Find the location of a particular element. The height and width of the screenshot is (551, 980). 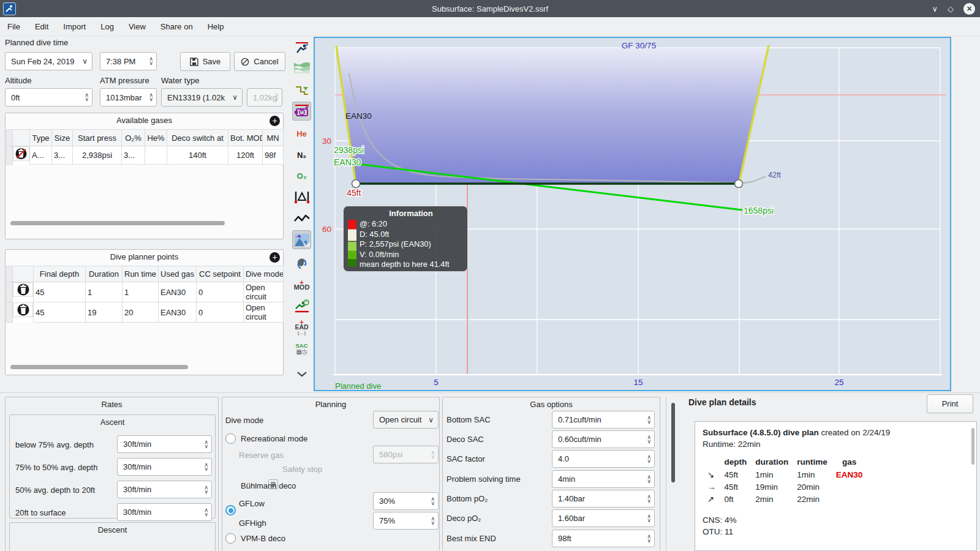

photos-button is located at coordinates (301, 240).